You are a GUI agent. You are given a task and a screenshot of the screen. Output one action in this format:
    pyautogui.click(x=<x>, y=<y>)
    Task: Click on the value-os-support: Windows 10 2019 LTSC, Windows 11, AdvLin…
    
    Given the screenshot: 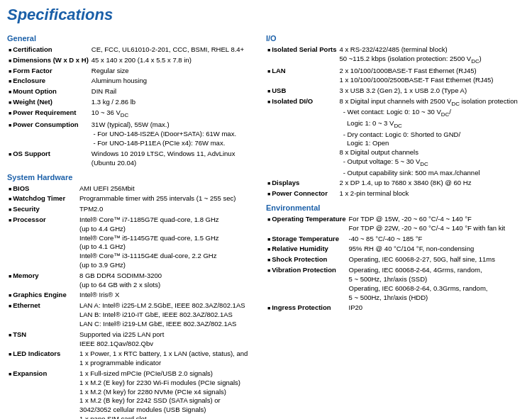 What is the action you would take?
    pyautogui.click(x=174, y=159)
    